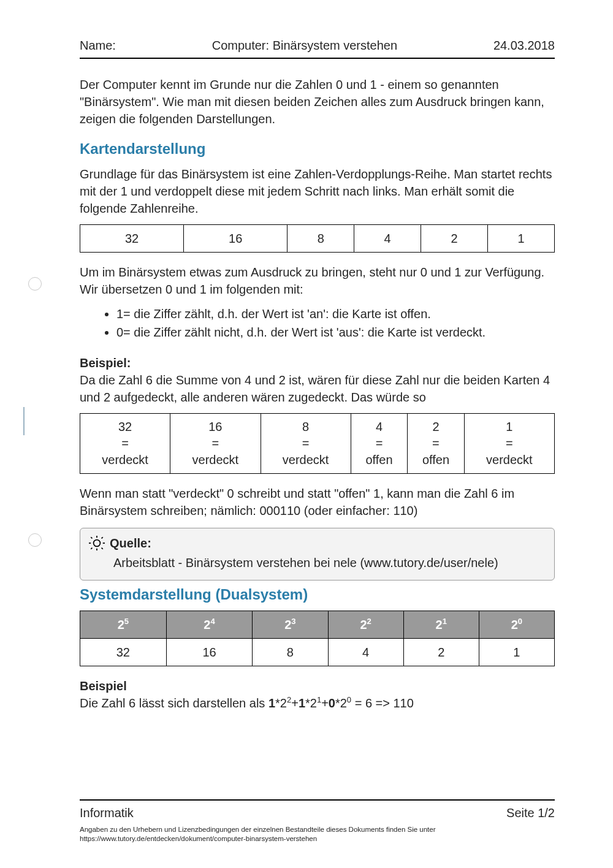  What do you see at coordinates (524, 45) in the screenshot?
I see `document-date: 24.03.2018` at bounding box center [524, 45].